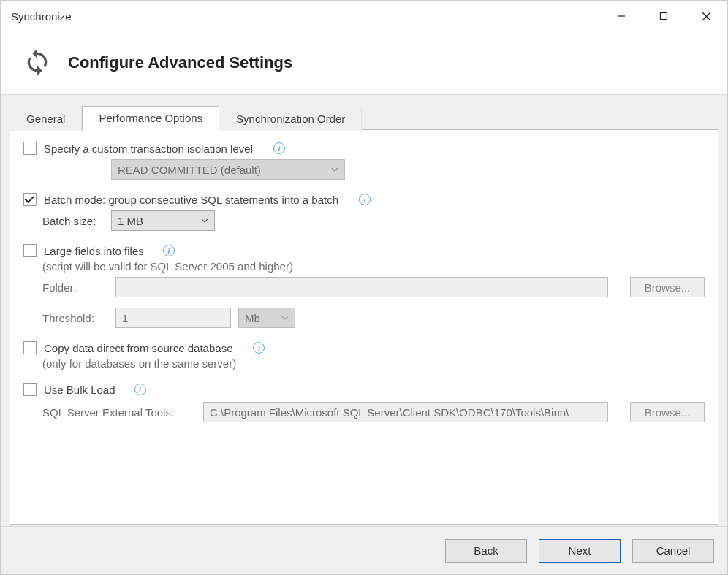 The height and width of the screenshot is (575, 728). Describe the element at coordinates (168, 266) in the screenshot. I see `note-large-fields: (script will be valid for SQL Server 200…` at that location.